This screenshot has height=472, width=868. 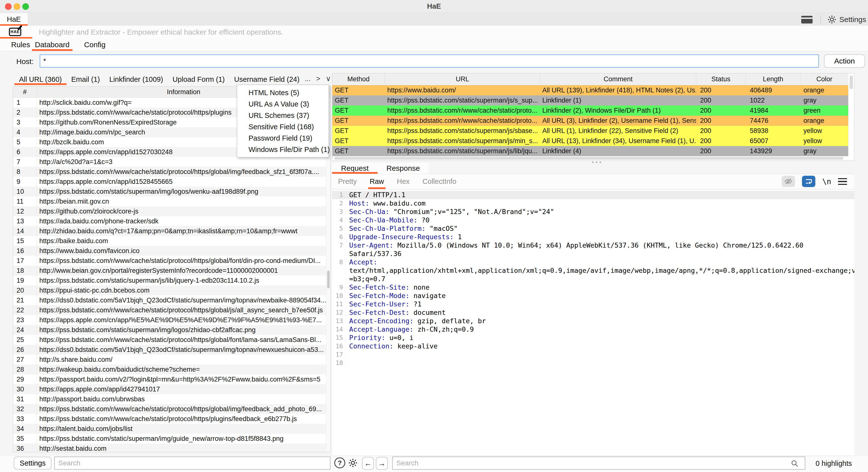 What do you see at coordinates (172, 310) in the screenshot?
I see `table-row: 22https://pss.bdstatic.com/r/www/cache/s…` at bounding box center [172, 310].